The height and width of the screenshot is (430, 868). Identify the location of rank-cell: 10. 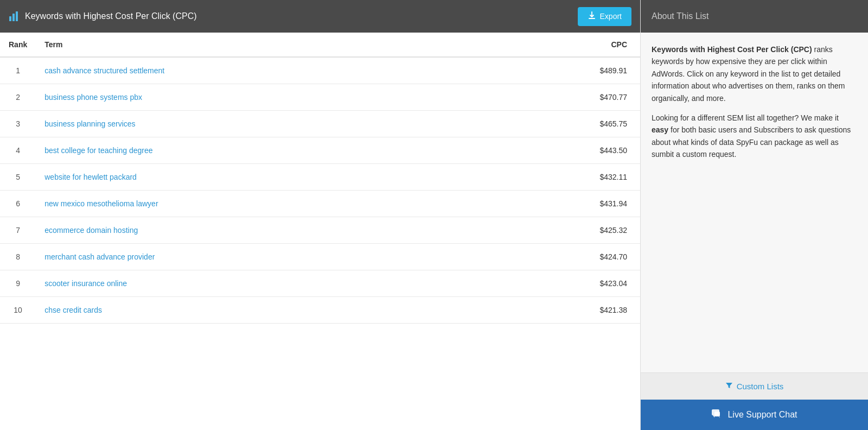
(18, 311).